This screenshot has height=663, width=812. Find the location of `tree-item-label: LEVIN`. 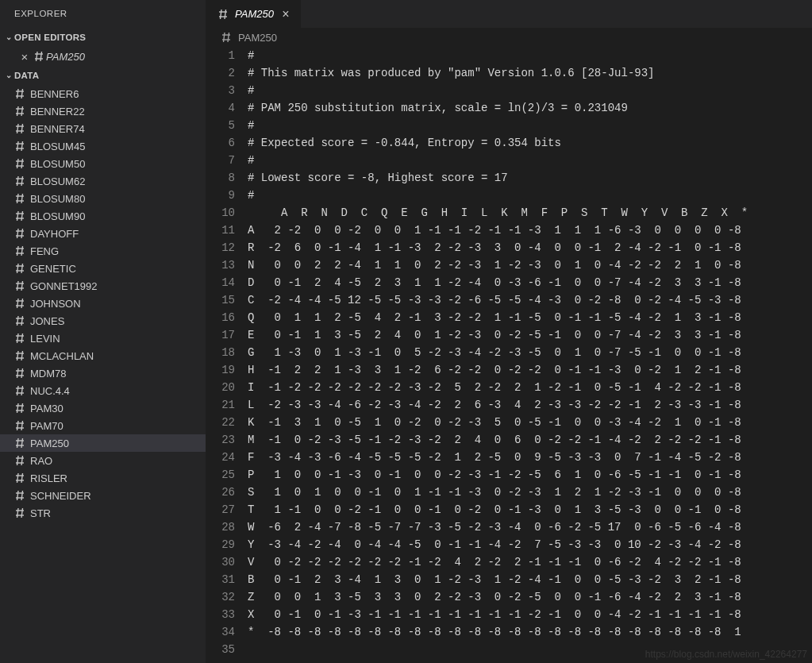

tree-item-label: LEVIN is located at coordinates (45, 338).